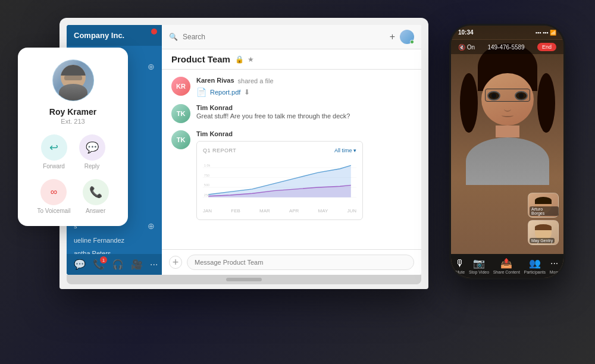 This screenshot has height=364, width=595. I want to click on laptop-notch, so click(244, 280).